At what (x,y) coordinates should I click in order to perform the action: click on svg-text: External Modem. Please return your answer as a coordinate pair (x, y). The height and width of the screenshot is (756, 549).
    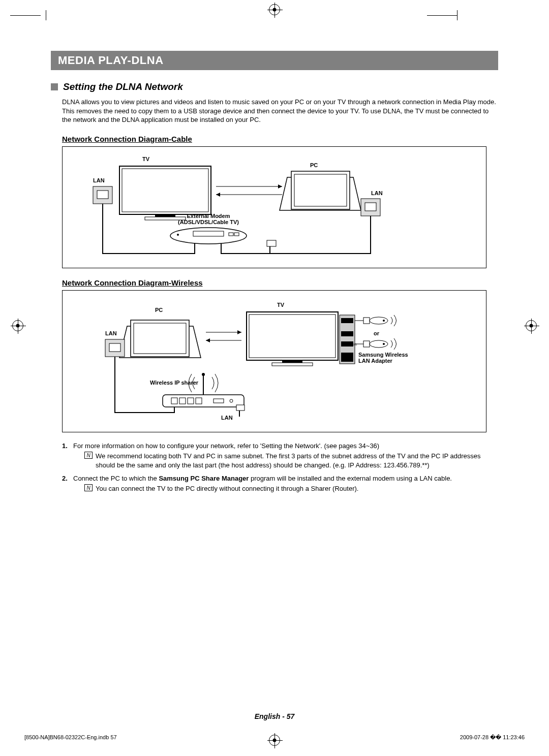
    Looking at the image, I should click on (208, 216).